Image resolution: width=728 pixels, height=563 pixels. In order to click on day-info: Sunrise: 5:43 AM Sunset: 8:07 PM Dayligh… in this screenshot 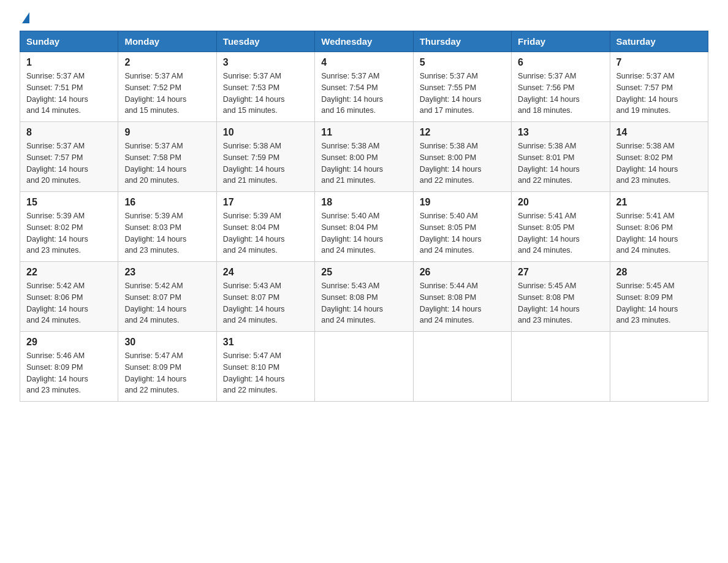, I will do `click(266, 303)`.